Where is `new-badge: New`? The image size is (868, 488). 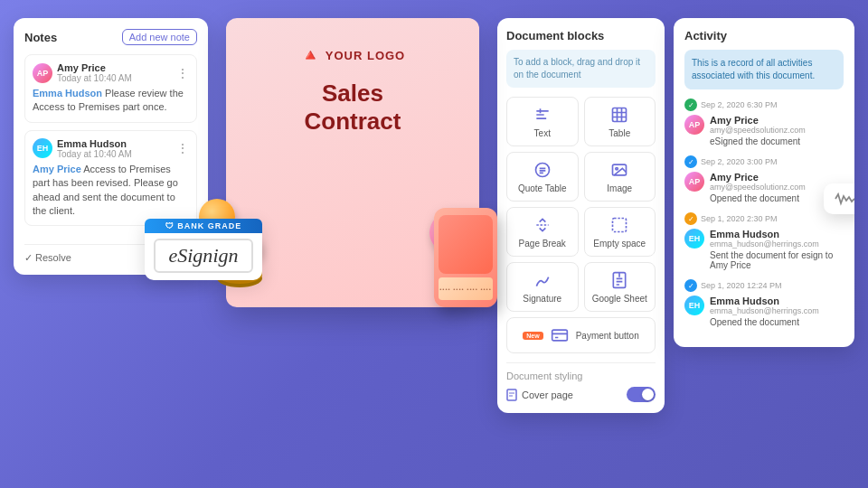 new-badge: New is located at coordinates (533, 336).